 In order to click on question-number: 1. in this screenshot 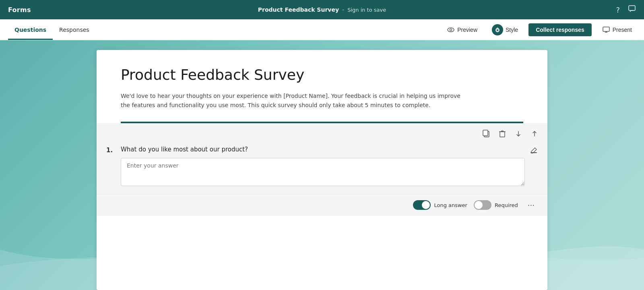, I will do `click(111, 150)`.